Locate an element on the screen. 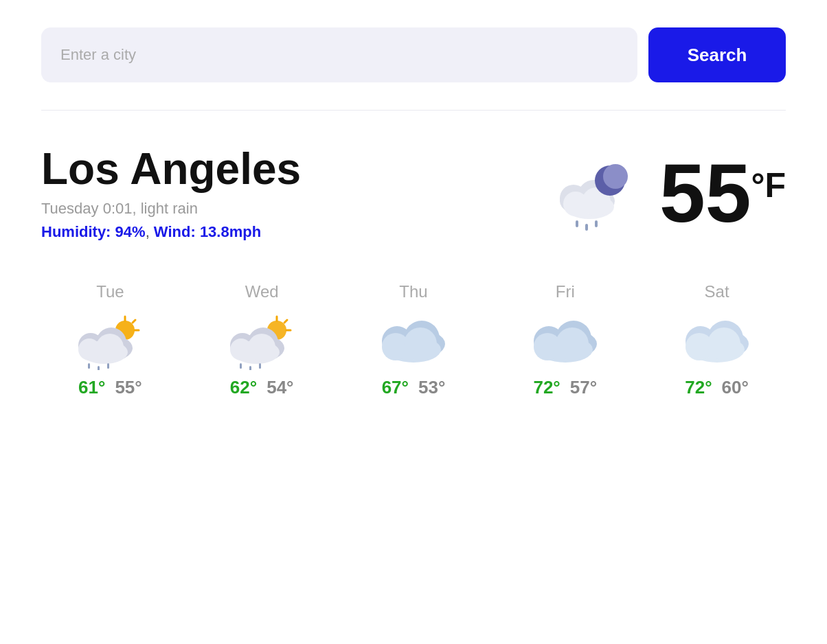  day-label-tue: Tue is located at coordinates (110, 292).